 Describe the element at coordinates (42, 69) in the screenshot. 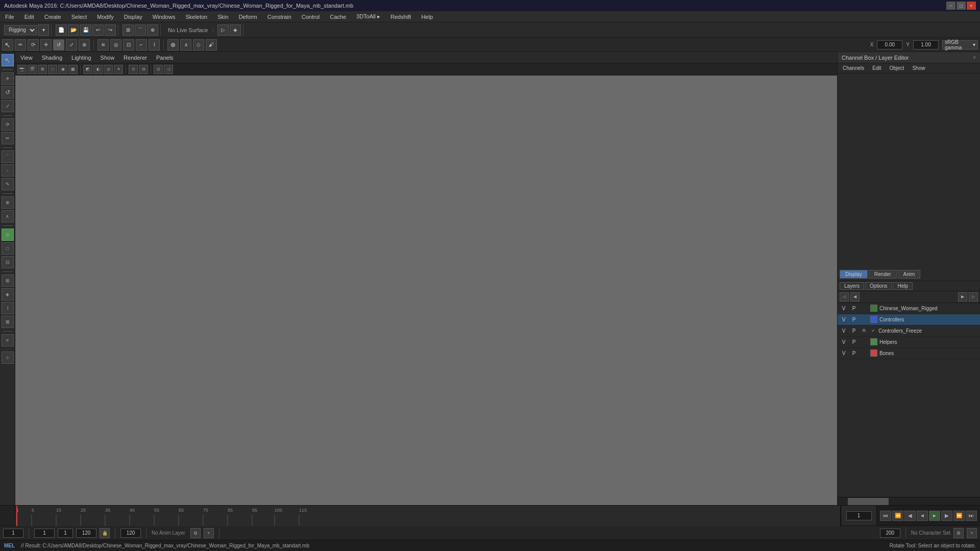

I see `vt-grid-btn: ⊞` at that location.